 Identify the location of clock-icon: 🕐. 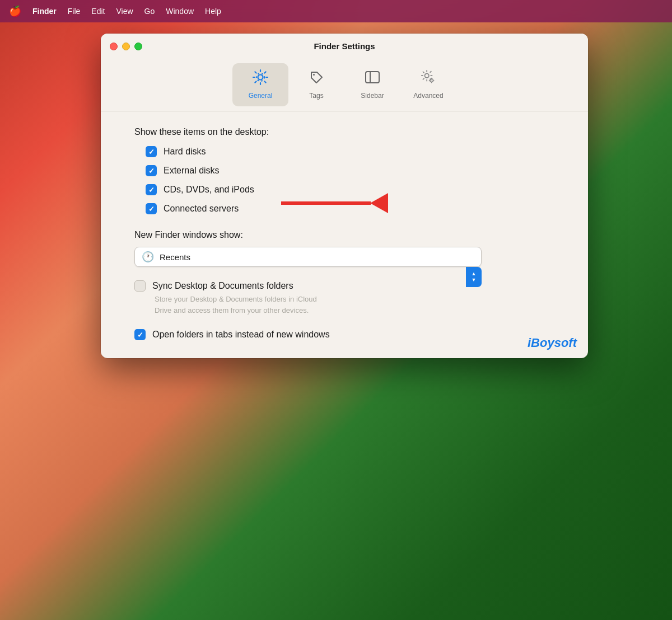
(148, 257).